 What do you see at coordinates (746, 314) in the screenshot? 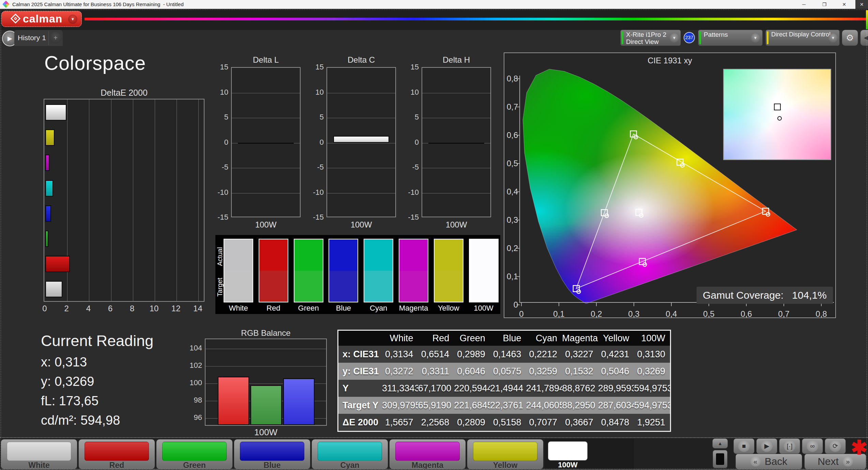
I see `axis-tick-label: 0,6` at bounding box center [746, 314].